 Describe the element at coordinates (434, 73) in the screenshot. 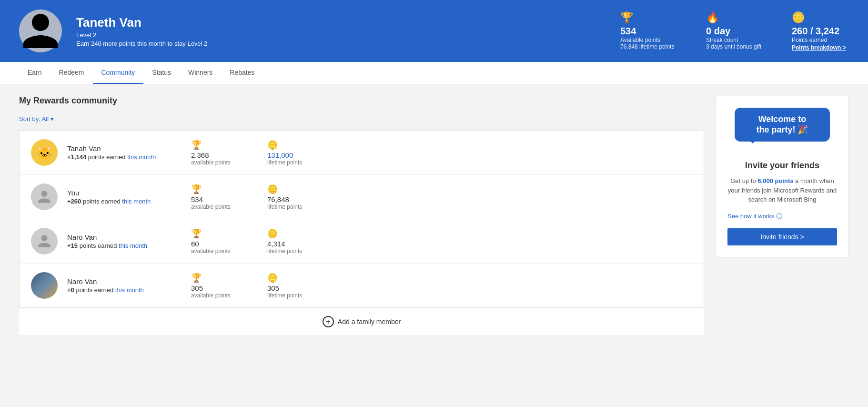

I see `navigation: Earn Redeem Community Status Winners Reb…` at that location.